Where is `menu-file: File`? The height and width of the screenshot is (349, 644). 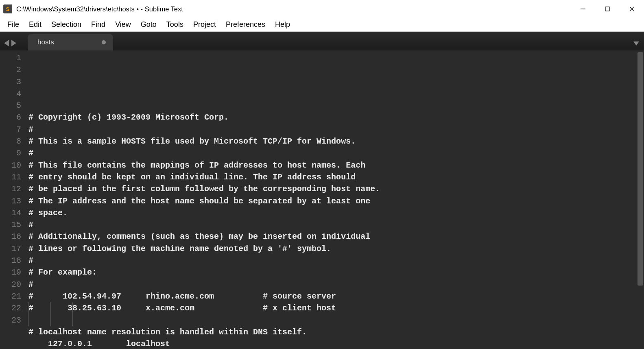
menu-file: File is located at coordinates (13, 24).